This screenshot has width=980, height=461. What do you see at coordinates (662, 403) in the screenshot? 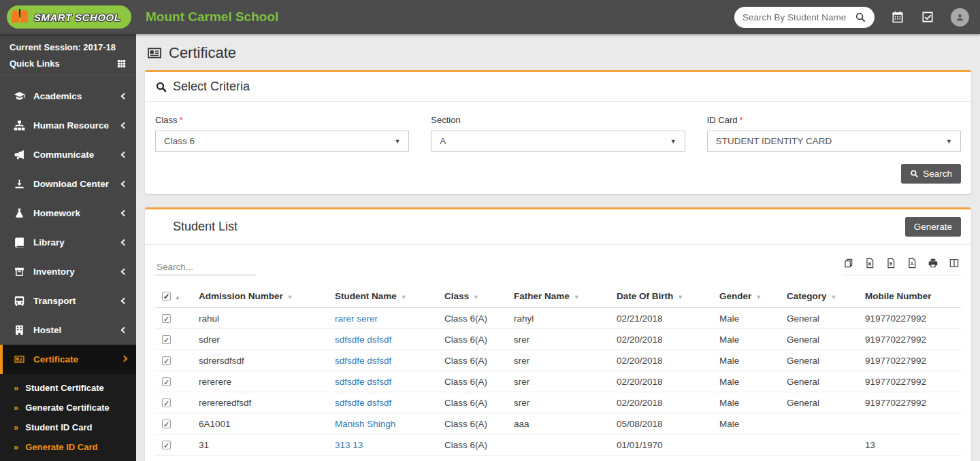
I see `cell: 02/20/2018` at bounding box center [662, 403].